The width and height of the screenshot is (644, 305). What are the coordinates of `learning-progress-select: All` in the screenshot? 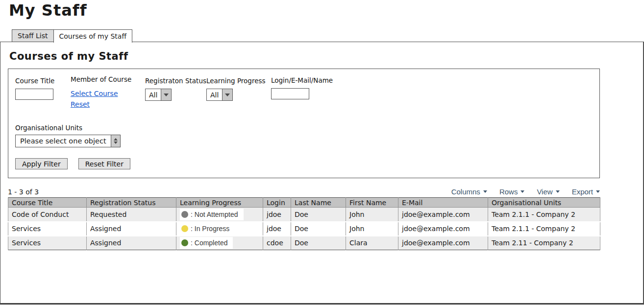 It's located at (220, 95).